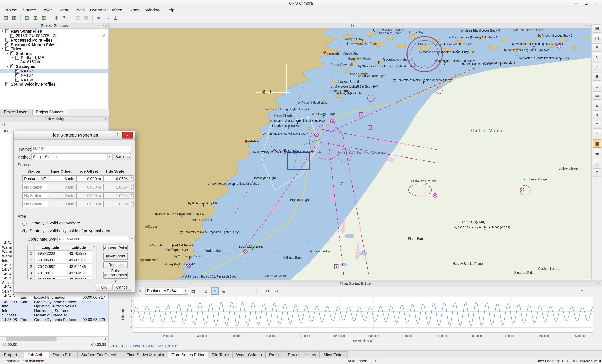  What do you see at coordinates (597, 134) in the screenshot?
I see `select-lasso-icon: ◌` at bounding box center [597, 134].